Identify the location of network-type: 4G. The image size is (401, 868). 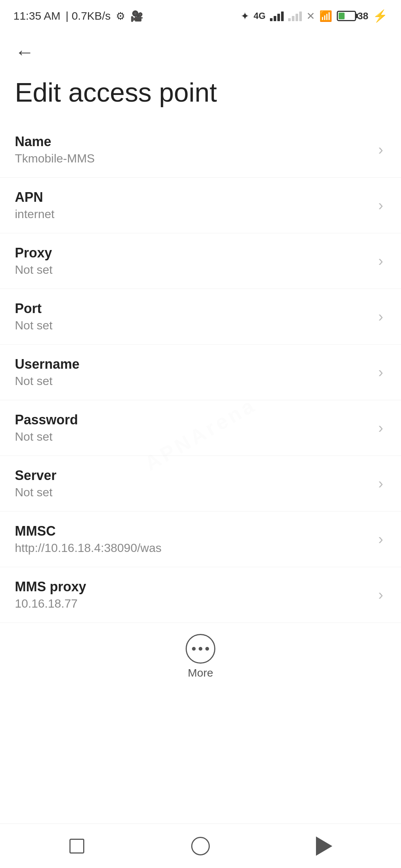
(260, 16).